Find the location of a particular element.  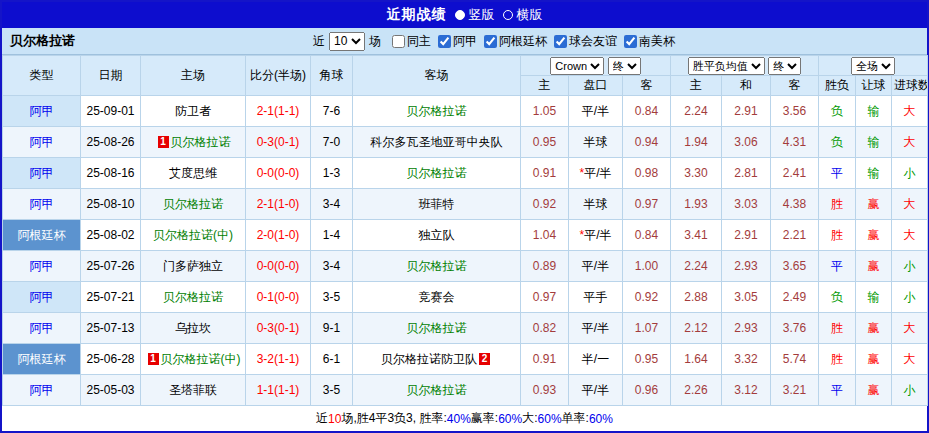

asian-home-odds-cell: 0.82 is located at coordinates (545, 328).